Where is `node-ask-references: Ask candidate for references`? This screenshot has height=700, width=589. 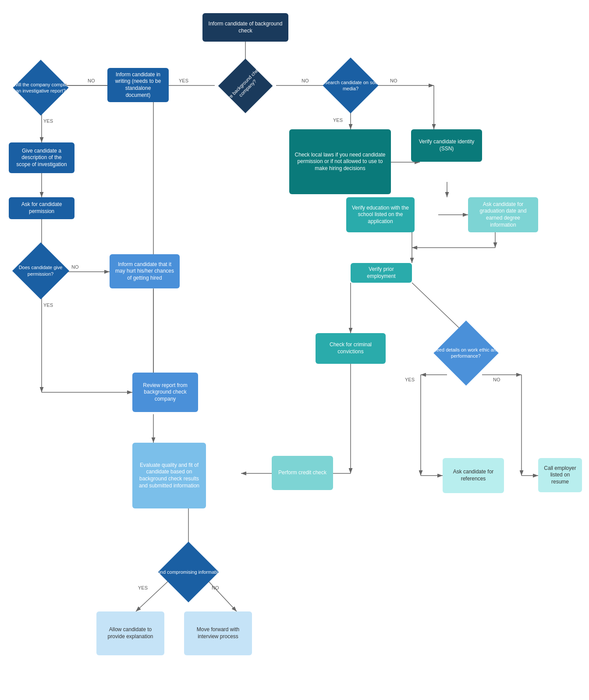
node-ask-references: Ask candidate for references is located at coordinates (473, 476).